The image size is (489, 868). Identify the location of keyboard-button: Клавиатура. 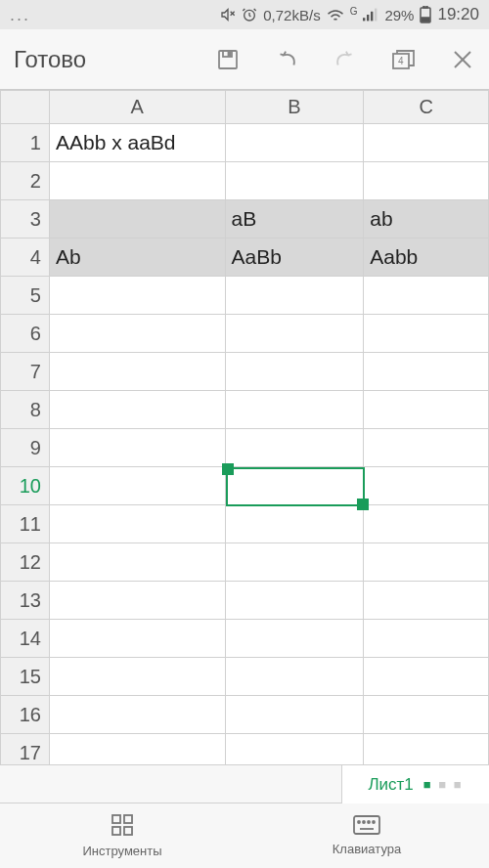
(367, 836).